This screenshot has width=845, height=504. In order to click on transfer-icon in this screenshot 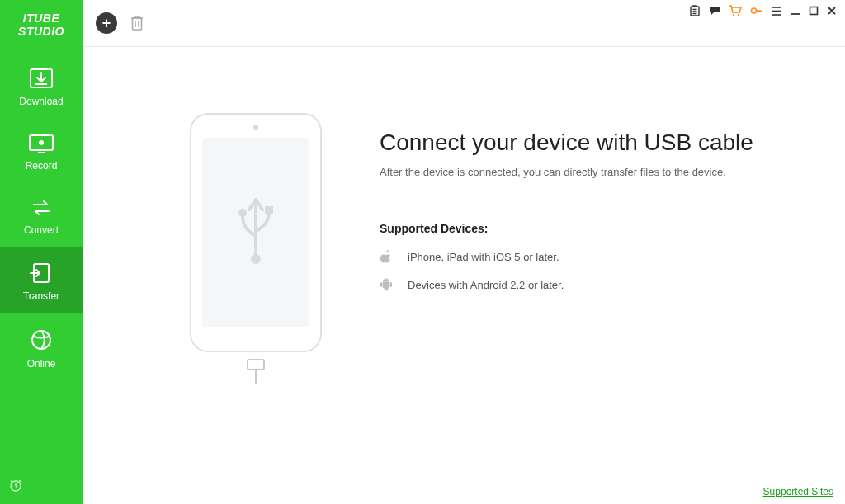, I will do `click(41, 273)`.